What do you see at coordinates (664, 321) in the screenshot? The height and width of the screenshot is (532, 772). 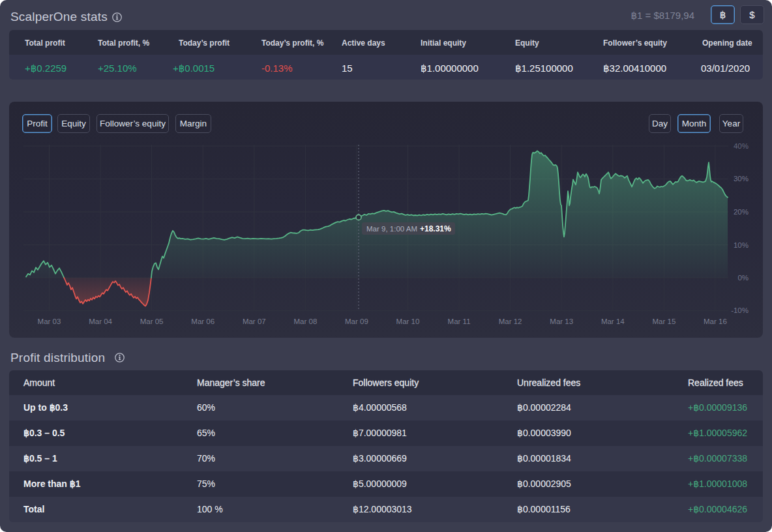 I see `svg-text: Mar 15` at bounding box center [664, 321].